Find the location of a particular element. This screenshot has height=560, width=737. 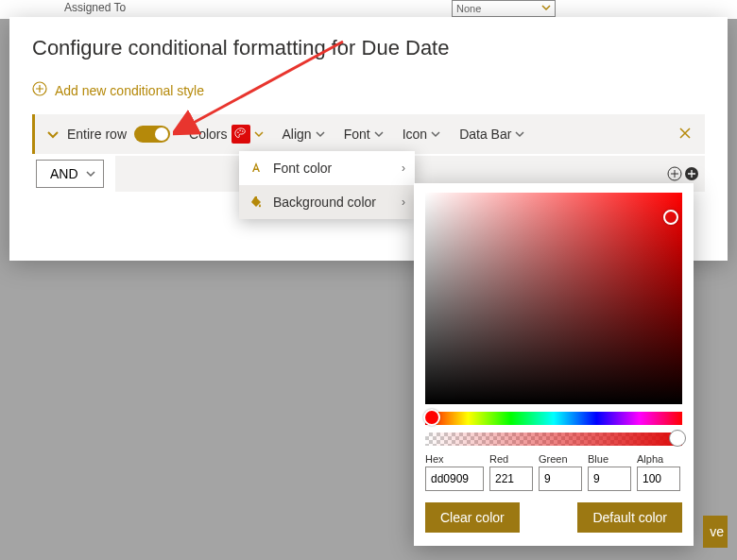

scope-label: Entire row is located at coordinates (96, 134).